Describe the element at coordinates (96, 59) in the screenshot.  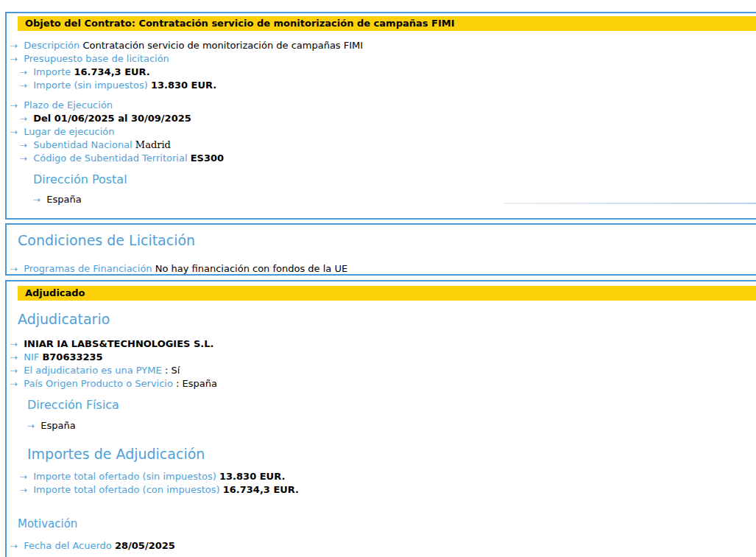
I see `field-label: Presupuesto base de licitación` at that location.